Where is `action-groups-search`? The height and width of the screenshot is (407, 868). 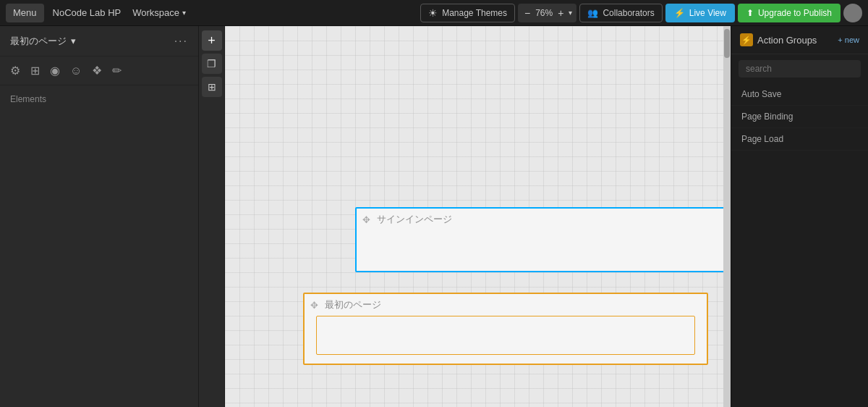
action-groups-search is located at coordinates (800, 69).